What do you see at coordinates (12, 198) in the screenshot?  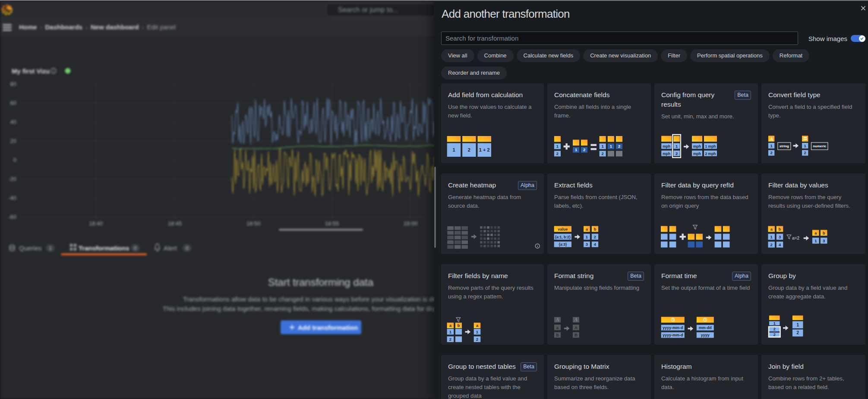 I see `svg-text: -40` at bounding box center [12, 198].